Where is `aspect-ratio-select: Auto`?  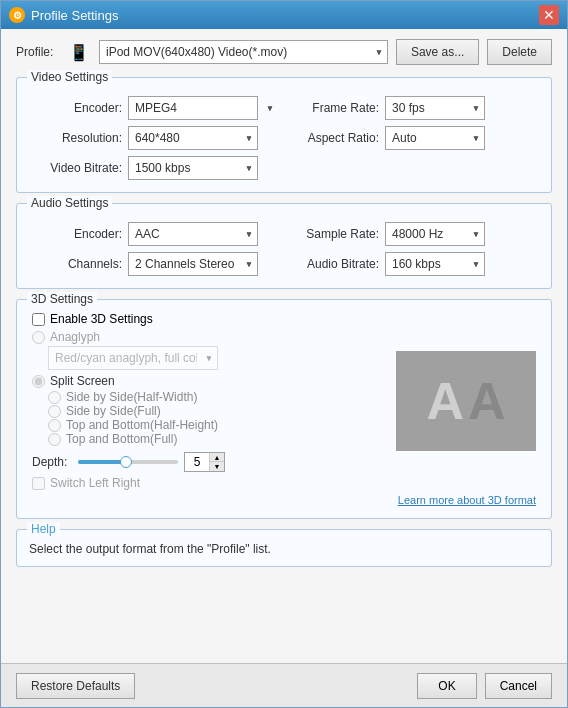
aspect-ratio-select: Auto is located at coordinates (435, 138).